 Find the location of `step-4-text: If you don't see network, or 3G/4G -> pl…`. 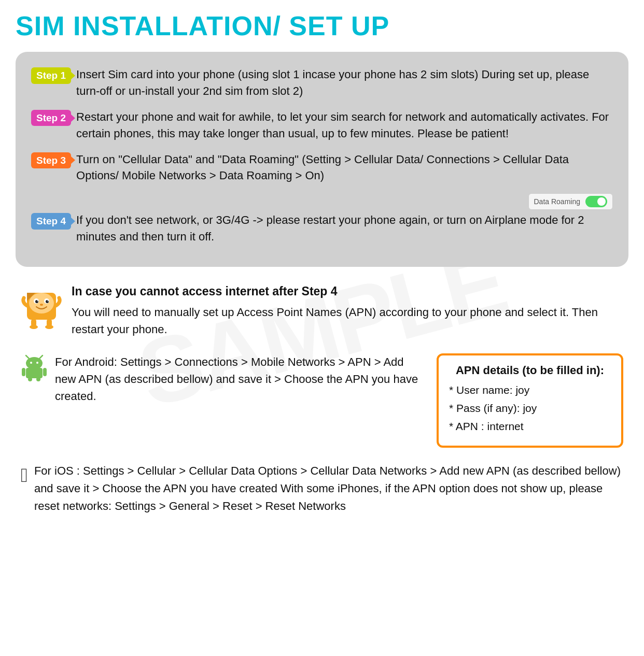

step-4-text: If you don't see network, or 3G/4G -> pl… is located at coordinates (344, 229).